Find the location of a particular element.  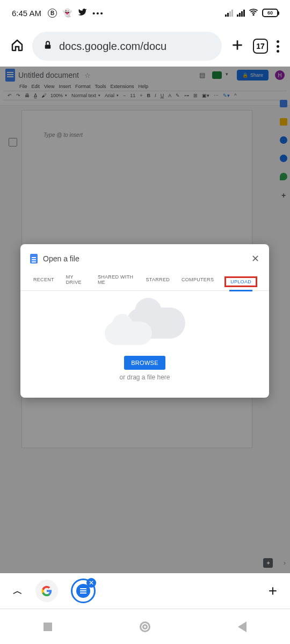

signal-1-icon is located at coordinates (229, 13).